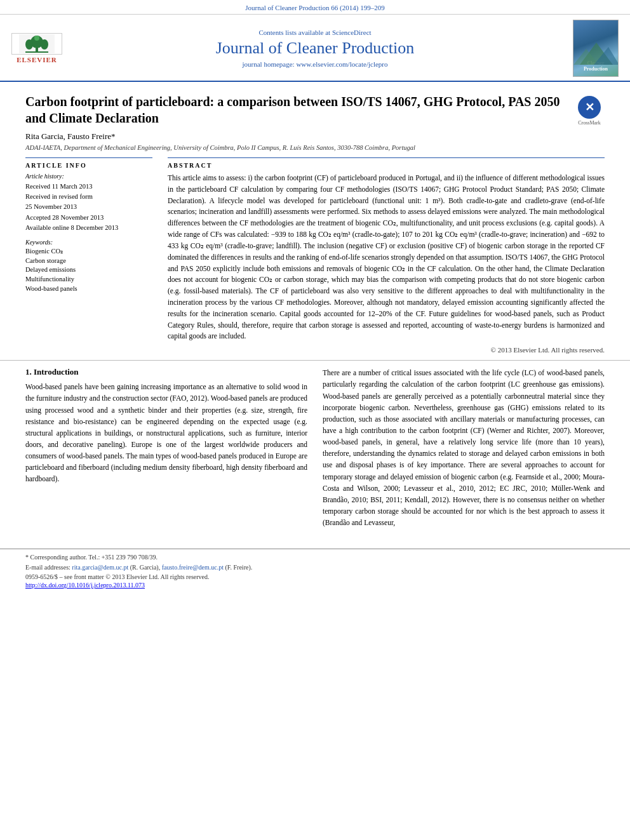 The height and width of the screenshot is (840, 630). What do you see at coordinates (315, 585) in the screenshot?
I see `doi-line: http://dx.doi.org/10.1016/j.jclepro.2013…` at bounding box center [315, 585].